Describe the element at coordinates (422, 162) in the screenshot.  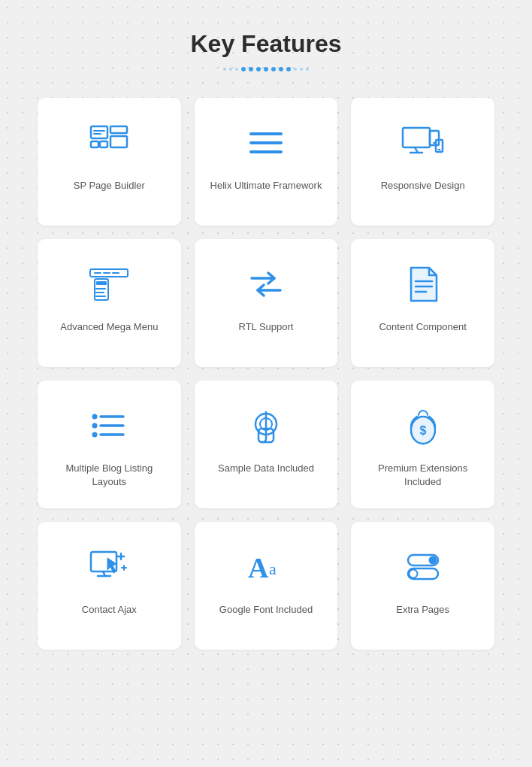
I see `feature-card-responsive-design: Responsive Design` at that location.